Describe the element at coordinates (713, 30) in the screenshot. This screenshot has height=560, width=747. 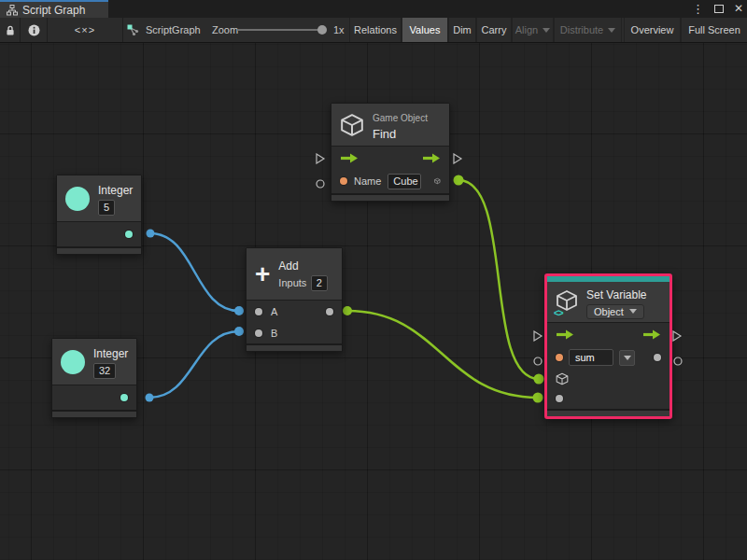
I see `toolbar-button-fullscreen: Full Screen` at that location.